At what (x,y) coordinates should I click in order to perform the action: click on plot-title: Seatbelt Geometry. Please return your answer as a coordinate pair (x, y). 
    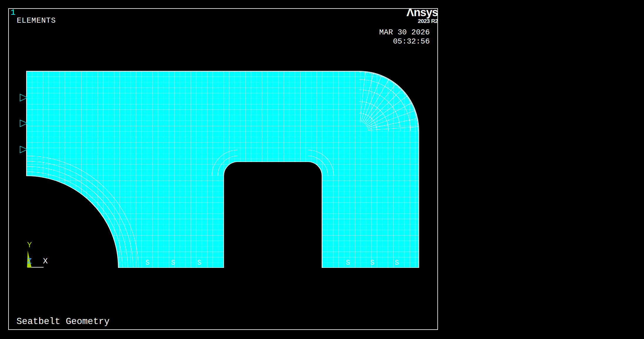
    Looking at the image, I should click on (63, 322).